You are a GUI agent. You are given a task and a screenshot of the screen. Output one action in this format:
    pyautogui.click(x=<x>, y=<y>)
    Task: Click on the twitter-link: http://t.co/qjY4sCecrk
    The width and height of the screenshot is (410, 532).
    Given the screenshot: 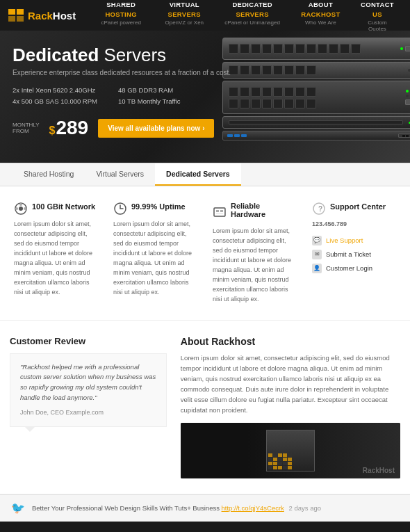 What is the action you would take?
    pyautogui.click(x=253, y=508)
    